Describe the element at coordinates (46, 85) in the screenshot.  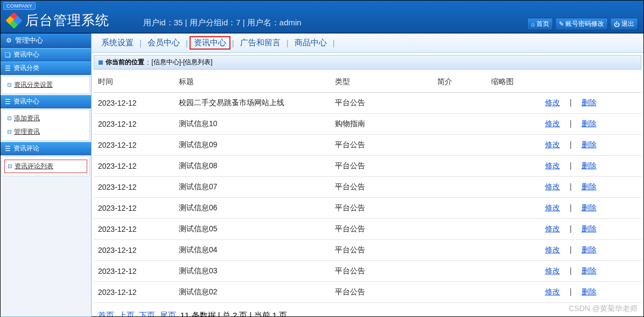
I see `sidebar-link-category-set: 资讯分类设置` at that location.